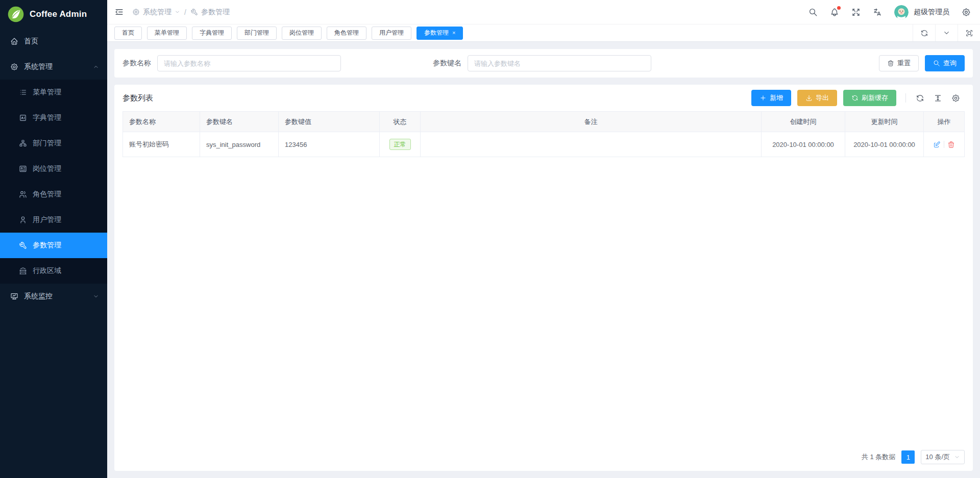 This screenshot has height=478, width=980. I want to click on language-button, so click(877, 12).